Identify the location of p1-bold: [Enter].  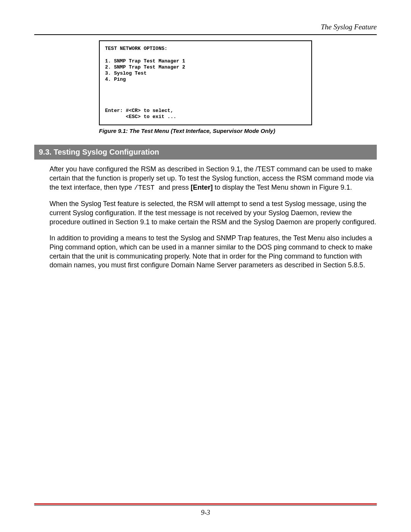
(202, 187).